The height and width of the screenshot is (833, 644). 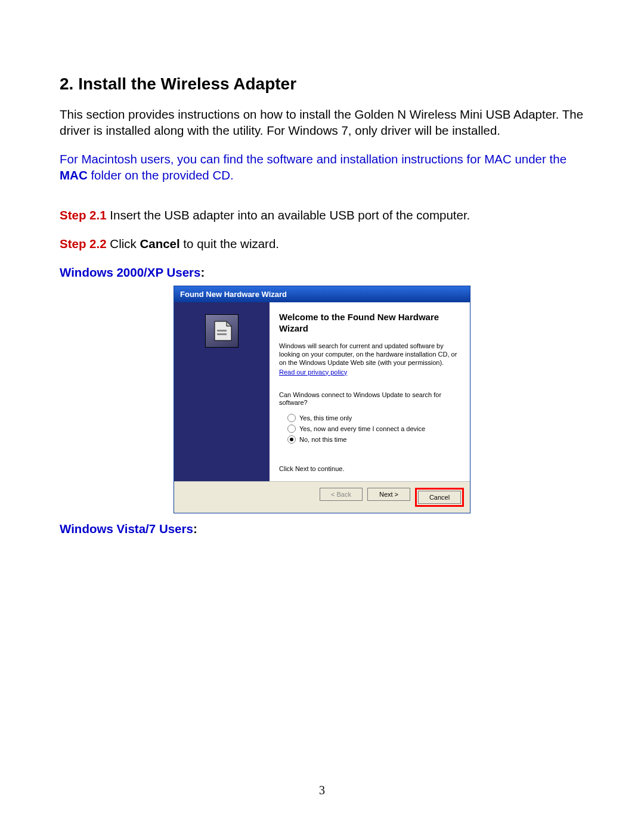 What do you see at coordinates (370, 418) in the screenshot?
I see `radio-yes-this-time: Yes, this time only` at bounding box center [370, 418].